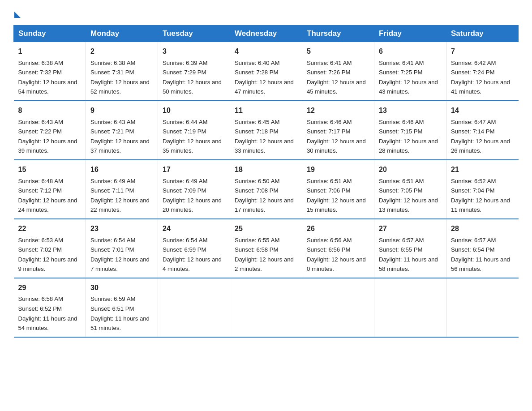 This screenshot has width=532, height=411. What do you see at coordinates (122, 72) in the screenshot?
I see `calendar-cell: 2Sunrise: 6:38 AMSunset: 7:31 PMDaylight…` at bounding box center [122, 72].